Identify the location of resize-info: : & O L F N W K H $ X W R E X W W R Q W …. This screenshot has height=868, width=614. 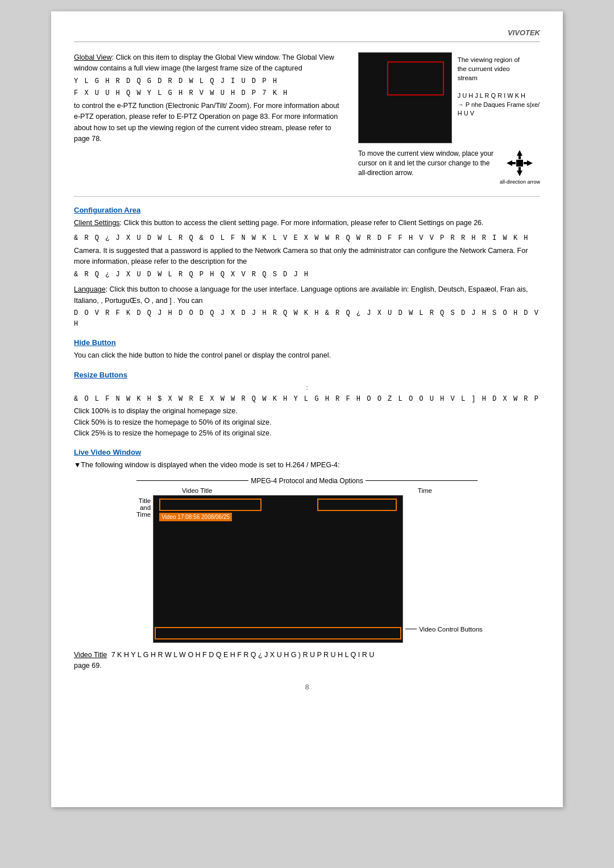
(307, 411).